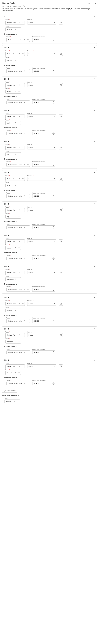  Describe the element at coordinates (13, 123) in the screenshot. I see `month-value-combo: April✕` at that location.